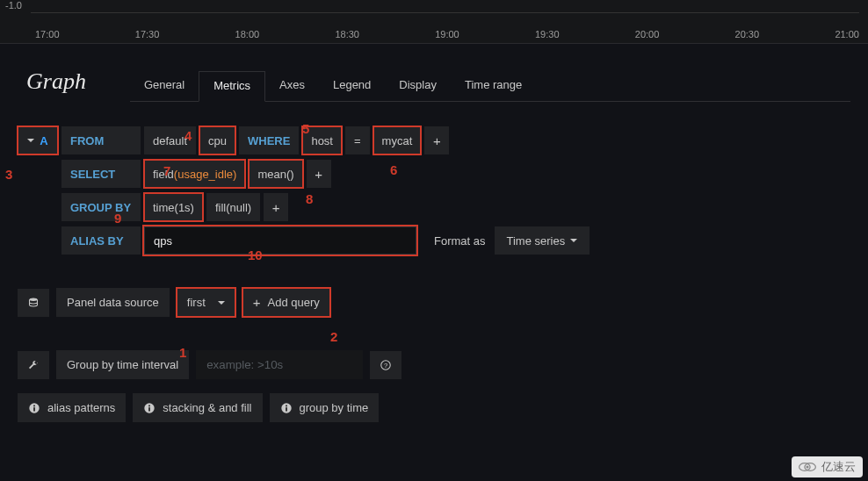 This screenshot has height=481, width=868. I want to click on groupby-interval-help: ?, so click(386, 365).